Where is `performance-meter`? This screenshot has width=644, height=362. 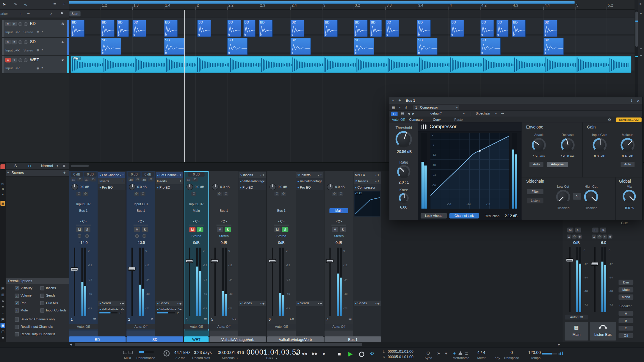 performance-meter is located at coordinates (146, 352).